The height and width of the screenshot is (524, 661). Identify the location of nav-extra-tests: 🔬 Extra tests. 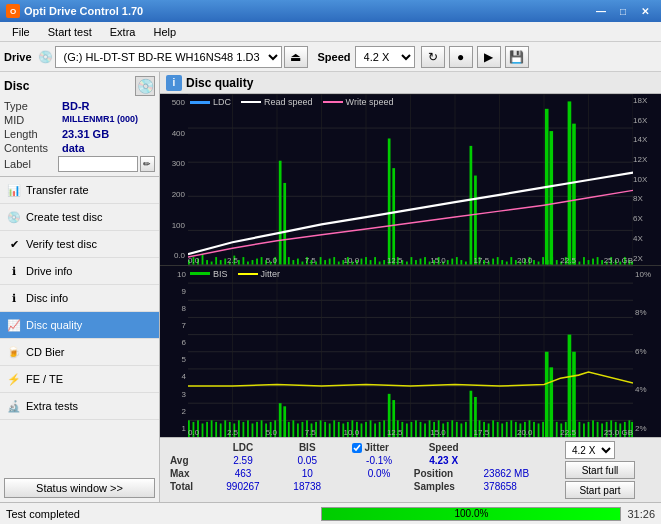
(80, 406).